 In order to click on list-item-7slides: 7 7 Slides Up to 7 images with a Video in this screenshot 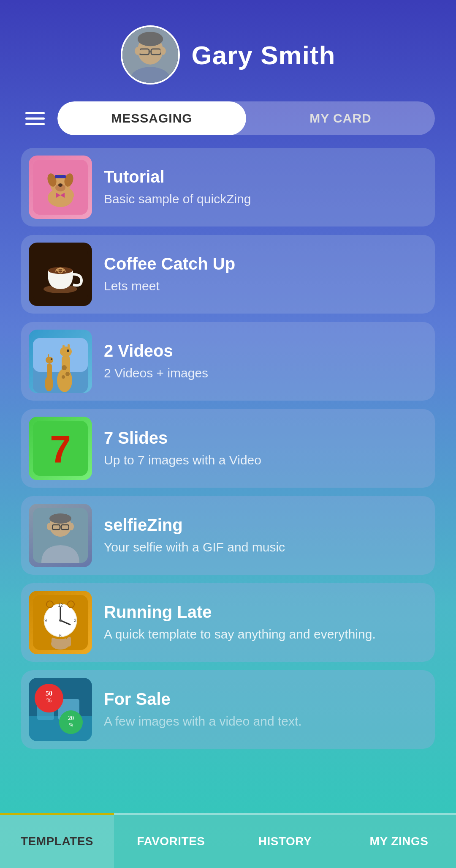, I will do `click(228, 448)`.